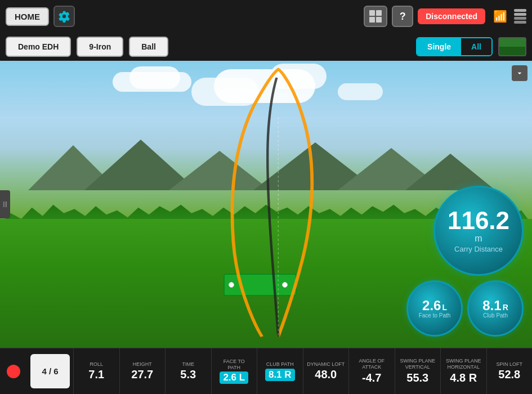 The image size is (532, 394). I want to click on angle-of-attack-metric: ANGLE OFATTACK -4.7, so click(372, 371).